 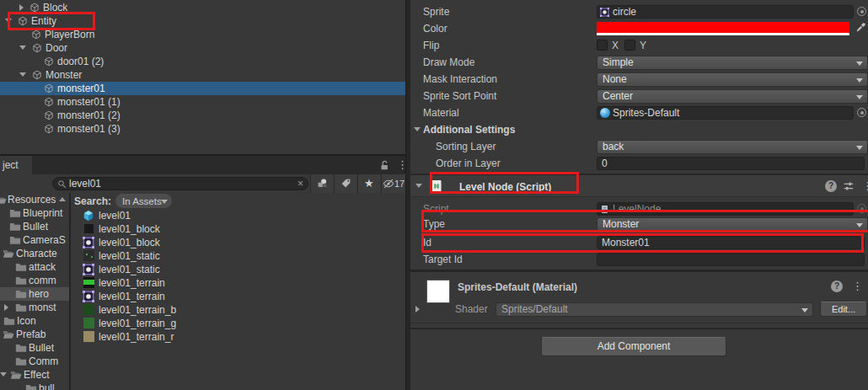 What do you see at coordinates (654, 310) in the screenshot?
I see `shader-dropdown: Sprites/Default` at bounding box center [654, 310].